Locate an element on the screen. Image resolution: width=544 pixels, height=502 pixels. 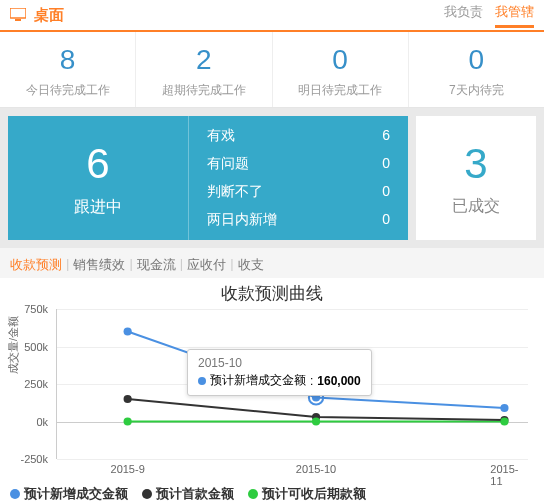
y-axis: 750k 500k 250k 0k -250k is located at coordinates (32, 384).